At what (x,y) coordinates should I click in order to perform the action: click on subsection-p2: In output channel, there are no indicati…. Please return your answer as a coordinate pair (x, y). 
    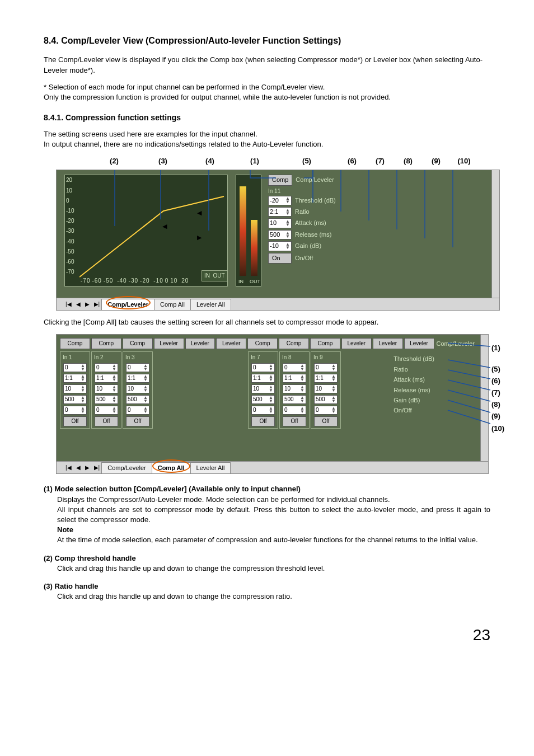
    Looking at the image, I should click on (267, 144).